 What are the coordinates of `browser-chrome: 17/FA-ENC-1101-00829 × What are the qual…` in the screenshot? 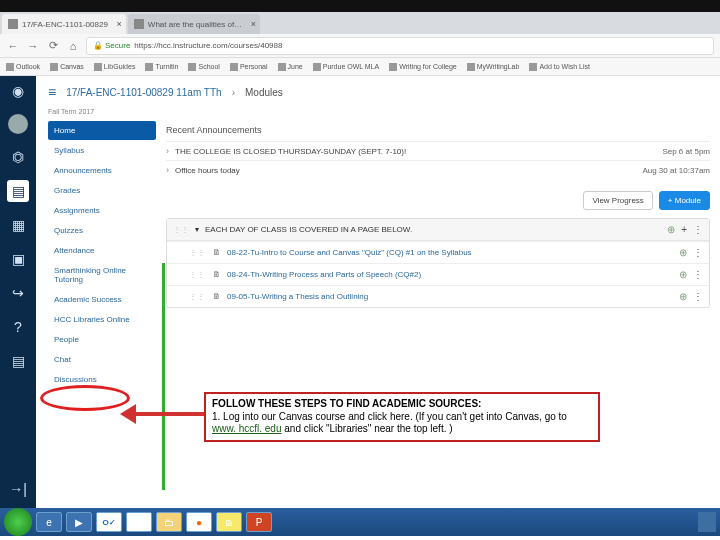 It's located at (360, 44).